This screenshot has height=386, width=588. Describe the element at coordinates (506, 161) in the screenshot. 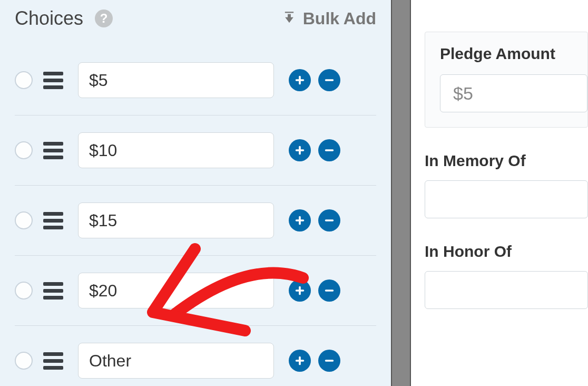

I see `in-memory-label: In Memory Of` at that location.